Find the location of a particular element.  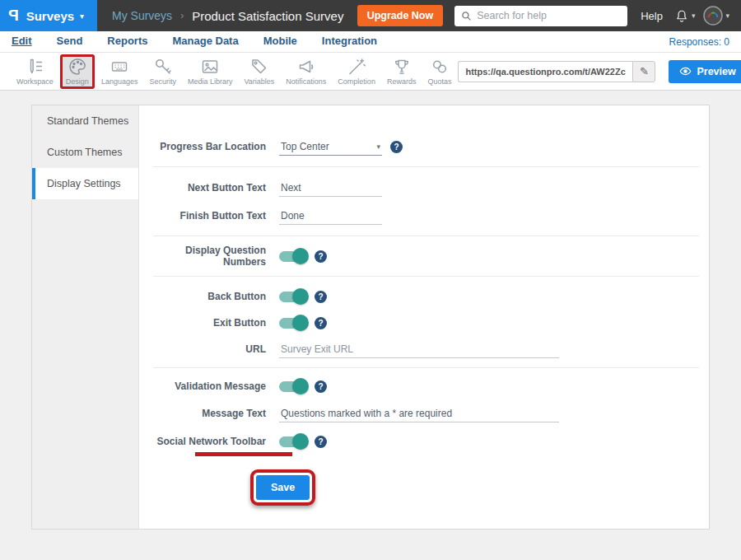

message-text-label: Message Text is located at coordinates (216, 413).